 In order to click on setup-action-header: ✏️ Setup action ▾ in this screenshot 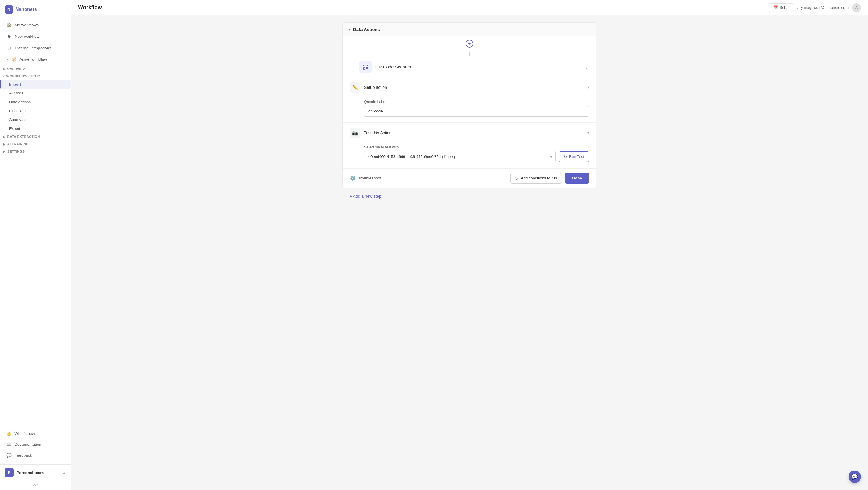, I will do `click(469, 88)`.